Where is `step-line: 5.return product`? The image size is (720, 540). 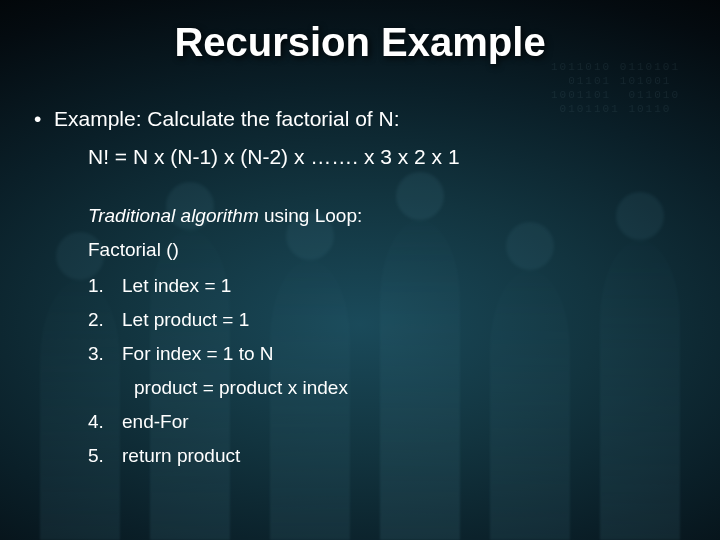 step-line: 5.return product is located at coordinates (387, 456).